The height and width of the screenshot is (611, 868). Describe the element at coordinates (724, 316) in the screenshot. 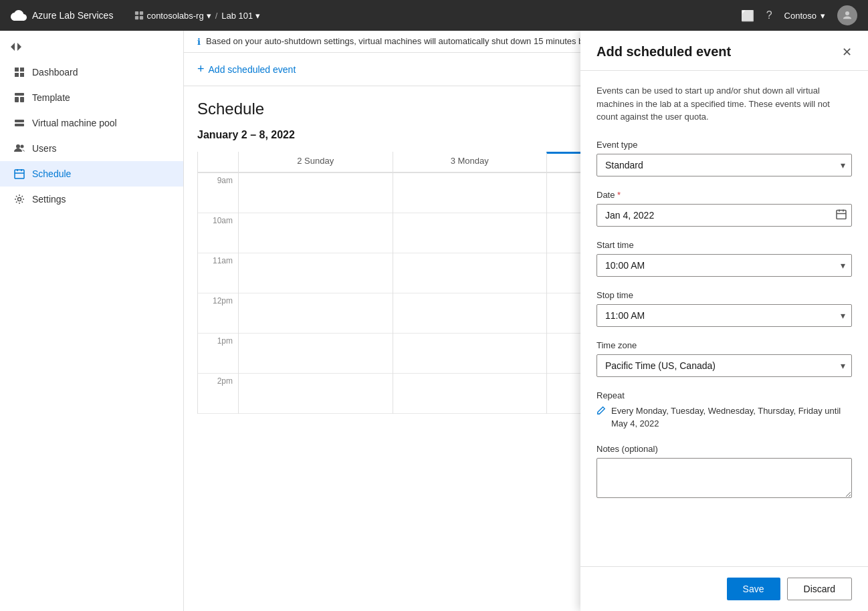

I see `stop-time-select-wrapper: 10:00 AM 11:00 AM 12:00 PM 1:00 PM ▾` at that location.